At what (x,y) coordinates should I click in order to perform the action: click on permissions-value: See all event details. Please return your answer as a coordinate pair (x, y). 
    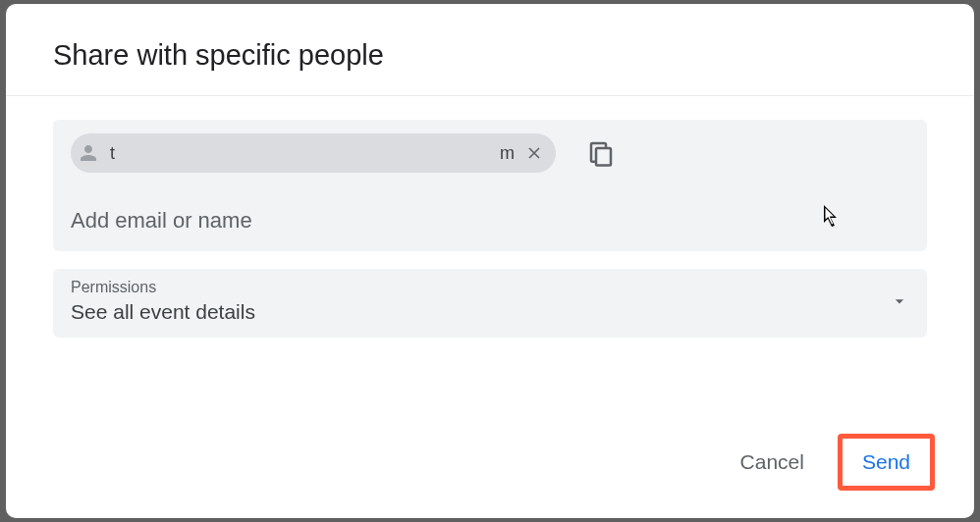
    Looking at the image, I should click on (480, 312).